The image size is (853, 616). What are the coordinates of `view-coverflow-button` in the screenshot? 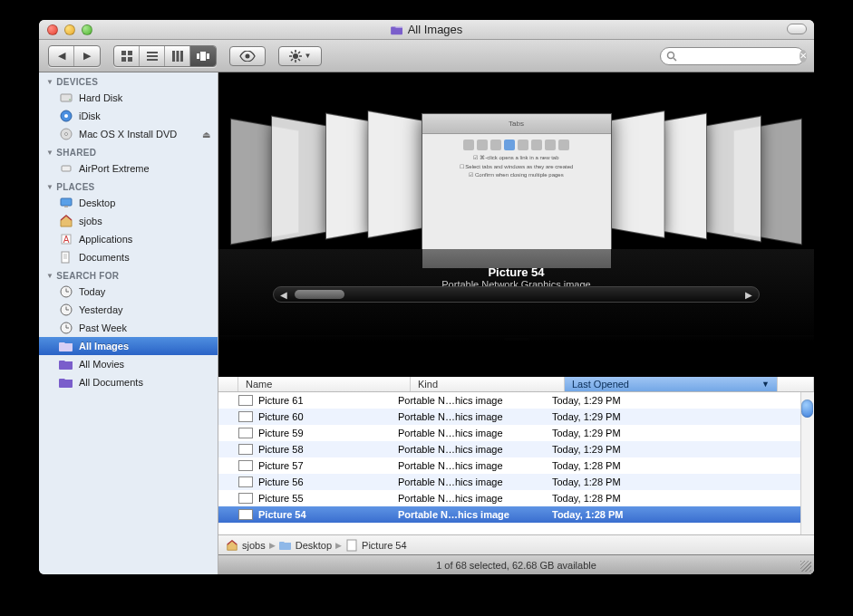 It's located at (203, 56).